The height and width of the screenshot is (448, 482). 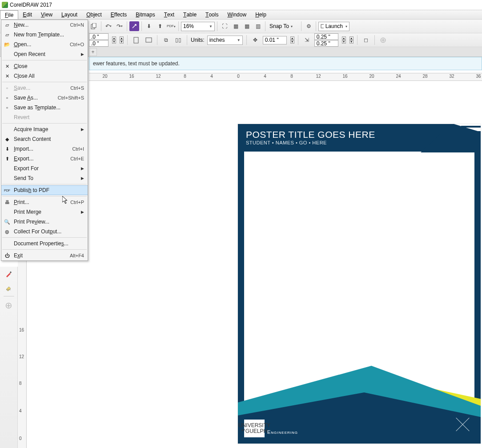 What do you see at coordinates (145, 15) in the screenshot?
I see `menu-bitmaps: Bitmaps` at bounding box center [145, 15].